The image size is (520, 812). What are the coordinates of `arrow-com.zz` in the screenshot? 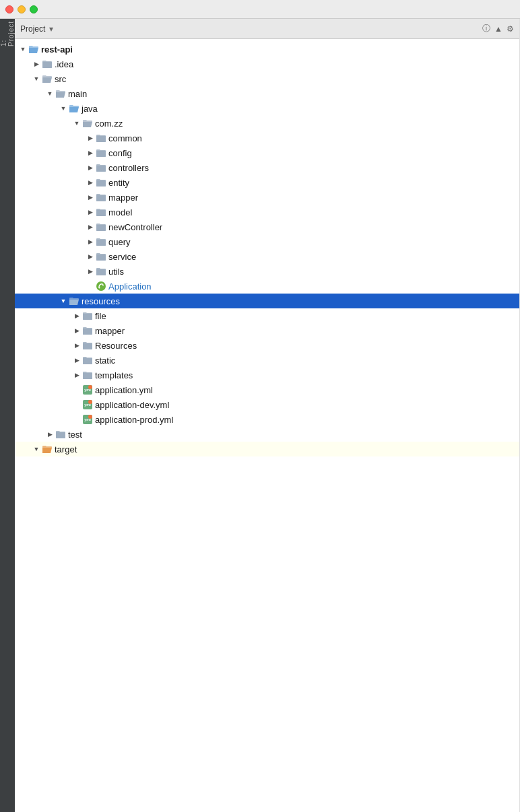 It's located at (77, 123).